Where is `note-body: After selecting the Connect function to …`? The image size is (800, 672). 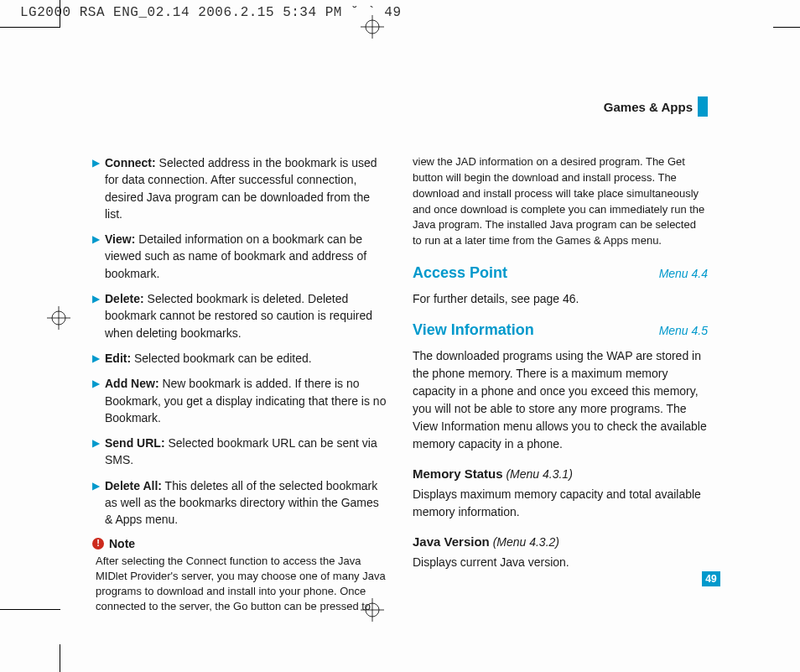 note-body: After selecting the Connect function to … is located at coordinates (240, 584).